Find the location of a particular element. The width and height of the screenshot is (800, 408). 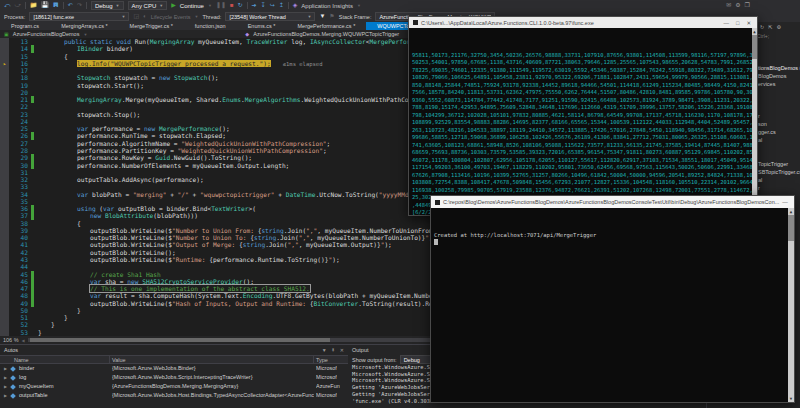

save-all-icon: 🖪 is located at coordinates (56, 6).